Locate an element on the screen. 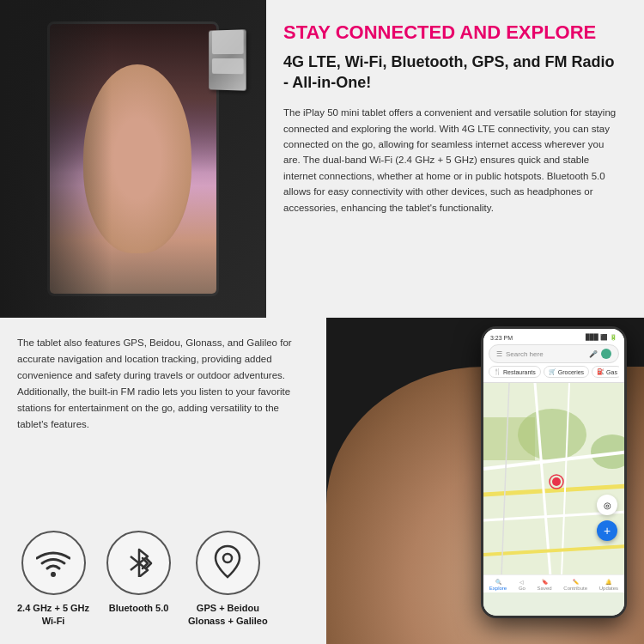 The height and width of the screenshot is (644, 644). bluetooth-icon is located at coordinates (139, 563).